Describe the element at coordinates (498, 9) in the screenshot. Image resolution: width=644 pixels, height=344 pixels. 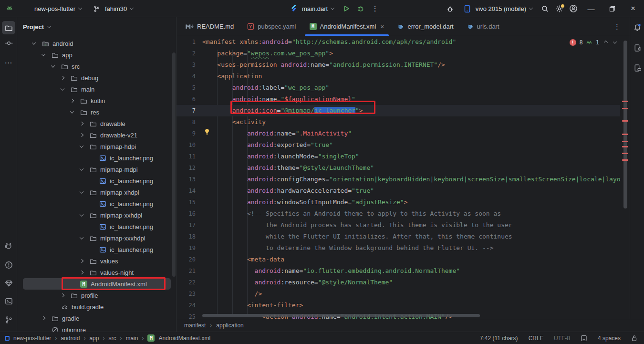
I see `device-selector-widget: vivo 2015 (mobile)` at that location.